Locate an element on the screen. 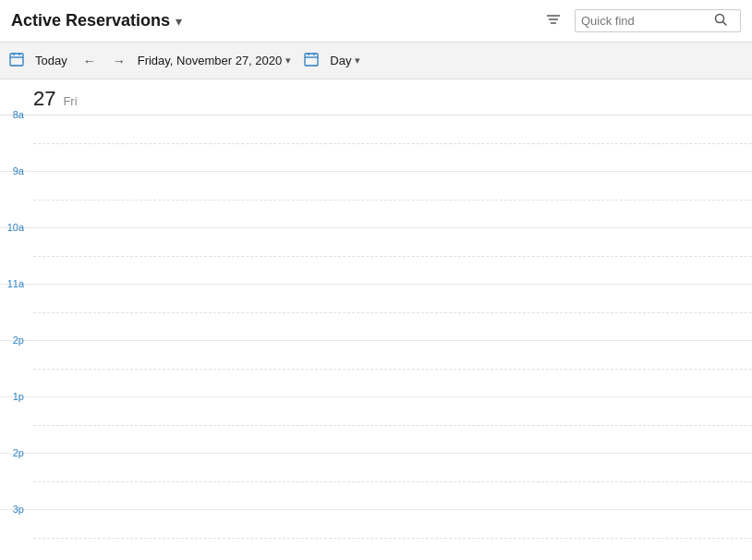  header-right is located at coordinates (641, 21).